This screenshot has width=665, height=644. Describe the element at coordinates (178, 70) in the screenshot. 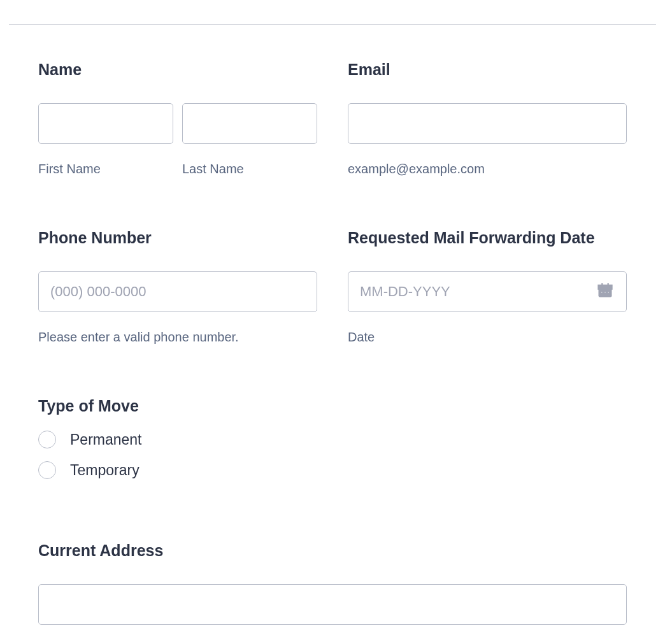

I see `name-label: Name` at that location.